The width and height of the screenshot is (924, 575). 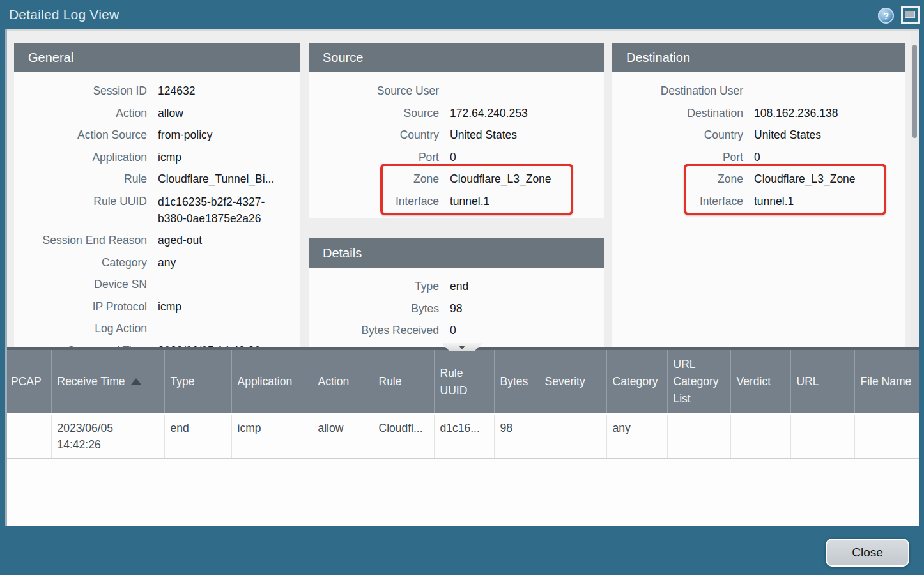 What do you see at coordinates (81, 114) in the screenshot?
I see `field-label: Action` at bounding box center [81, 114].